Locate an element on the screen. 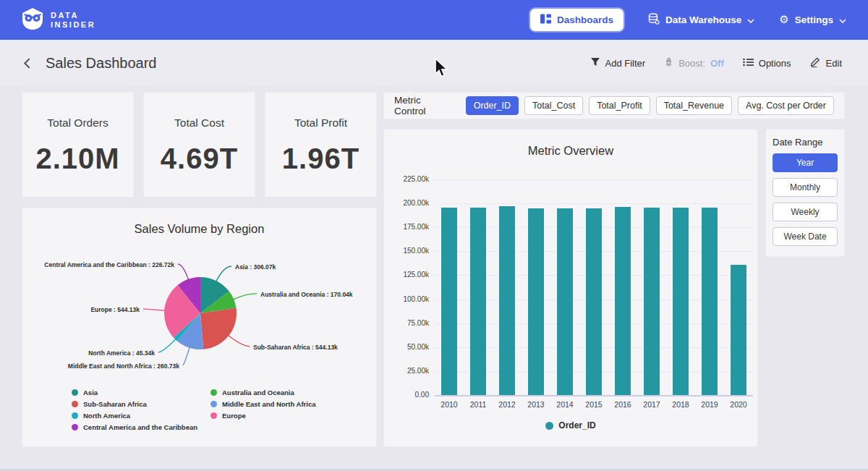 The width and height of the screenshot is (868, 471). legend-item-north-america: North America is located at coordinates (141, 415).